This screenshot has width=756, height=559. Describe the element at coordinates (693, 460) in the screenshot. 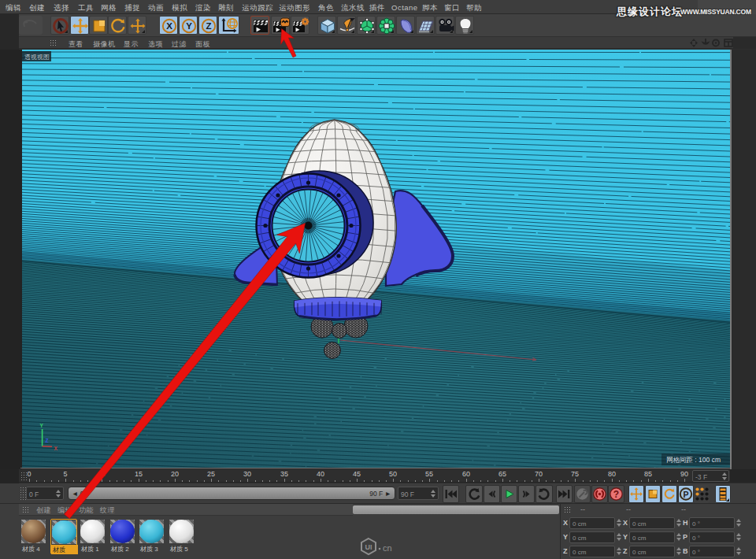

I see `svg-text: 网格间距 : 100 cm` at that location.